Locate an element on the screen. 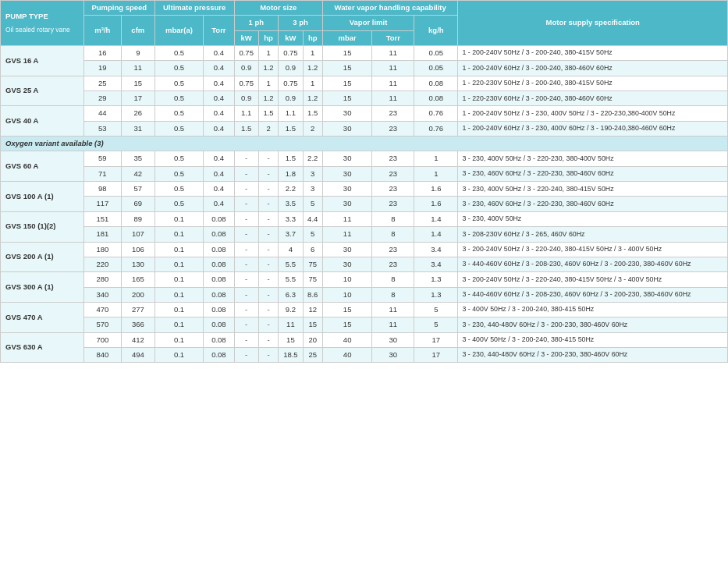  motor-spec-cell: 3 - 200-240V 50Hz / 3 - 220-240, 380-415… is located at coordinates (593, 250).